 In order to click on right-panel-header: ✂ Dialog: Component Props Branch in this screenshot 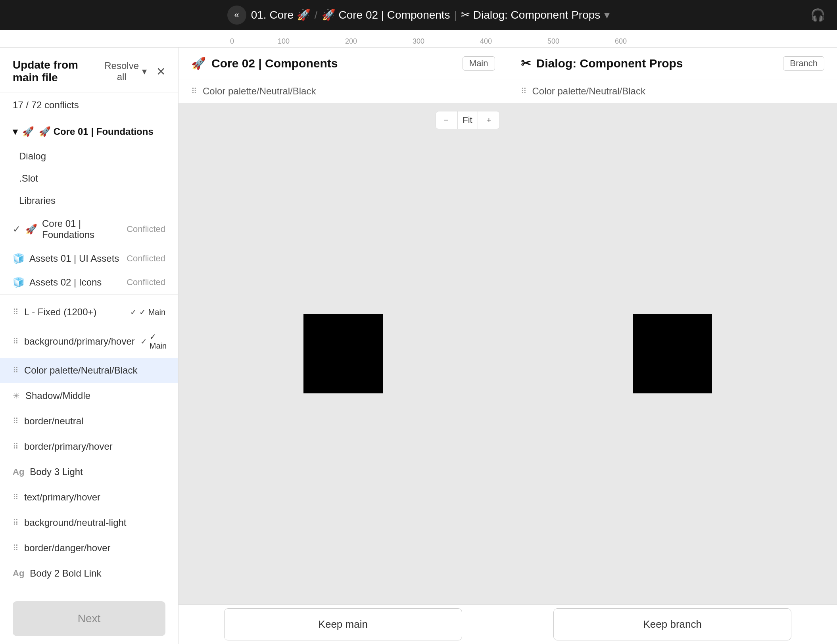, I will do `click(673, 63)`.